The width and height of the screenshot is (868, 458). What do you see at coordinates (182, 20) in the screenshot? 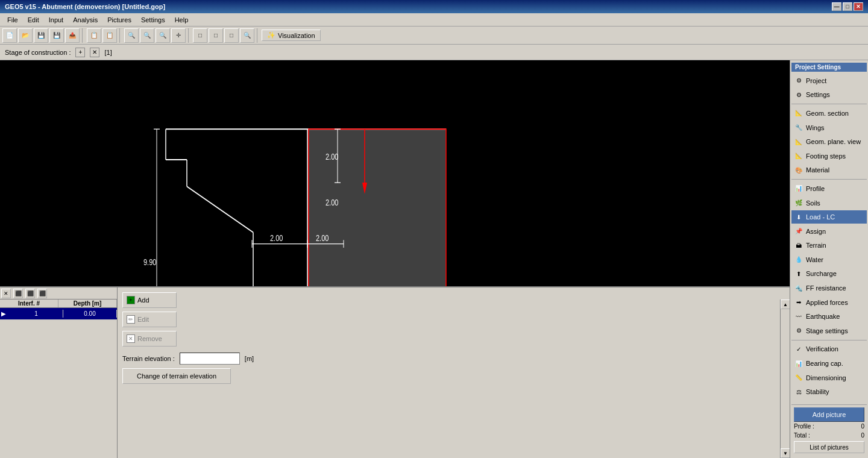
I see `menu-help: Help` at bounding box center [182, 20].